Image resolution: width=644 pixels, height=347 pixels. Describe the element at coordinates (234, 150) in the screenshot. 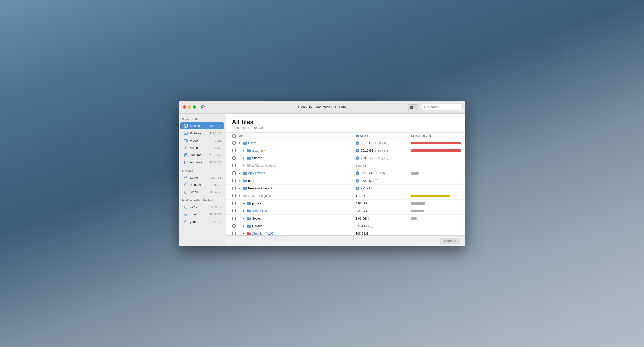

I see `row-checkbox-alex` at that location.